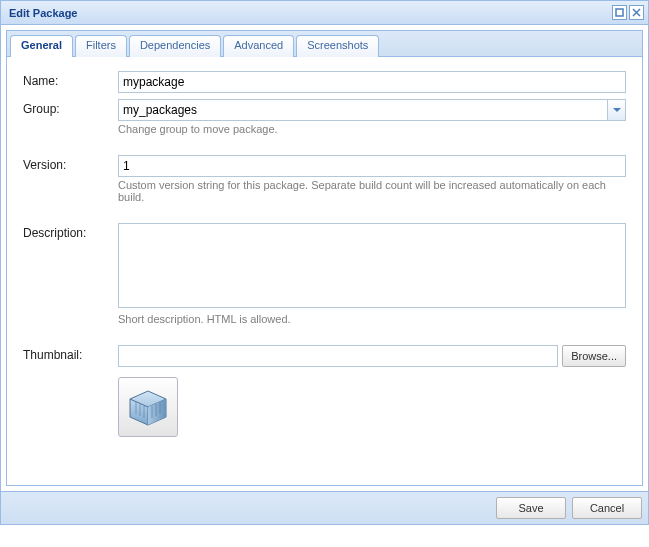 The height and width of the screenshot is (547, 649). What do you see at coordinates (372, 166) in the screenshot?
I see `version-input` at bounding box center [372, 166].